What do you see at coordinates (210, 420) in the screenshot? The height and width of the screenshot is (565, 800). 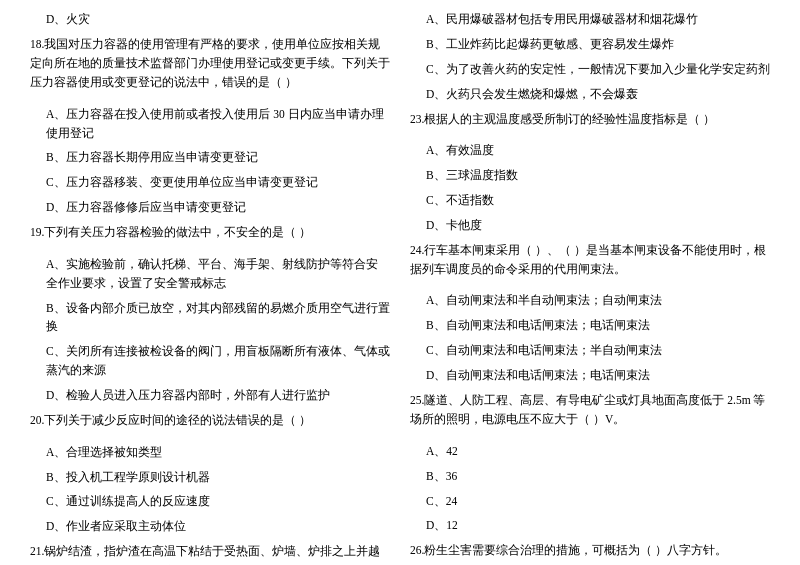 I see `question-20: 20.下列关于减少反应时间的途径的说法错误的是（ ）` at bounding box center [210, 420].